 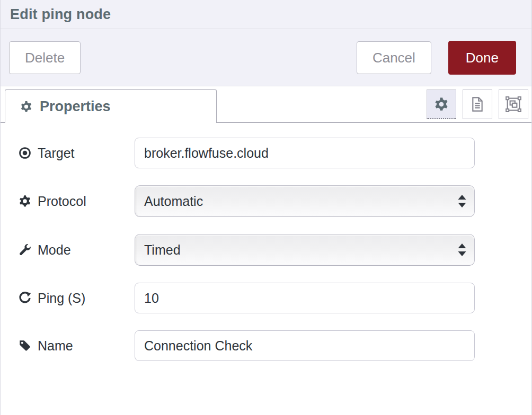 I want to click on name-label: Name, so click(x=76, y=346).